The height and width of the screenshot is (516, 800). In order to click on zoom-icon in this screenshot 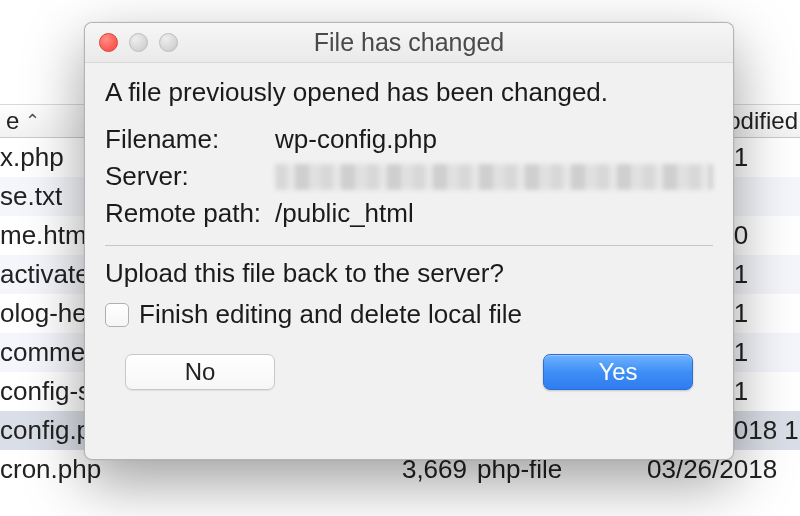, I will do `click(168, 42)`.